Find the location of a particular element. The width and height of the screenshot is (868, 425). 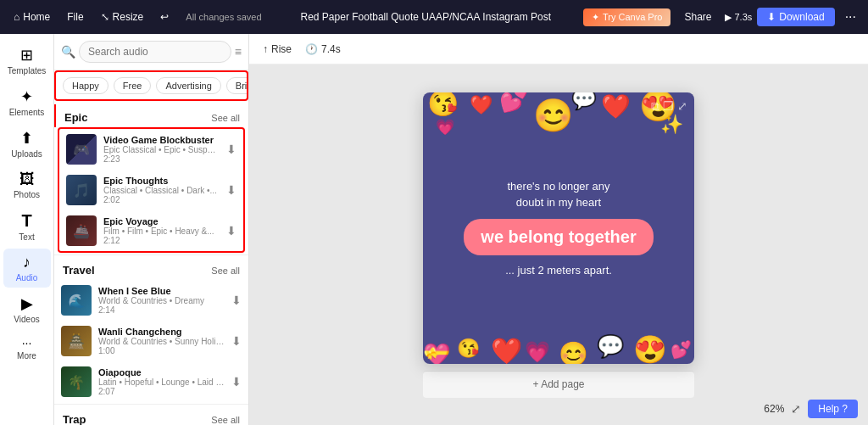

track-duration-travel3: 2:07 is located at coordinates (161, 392).